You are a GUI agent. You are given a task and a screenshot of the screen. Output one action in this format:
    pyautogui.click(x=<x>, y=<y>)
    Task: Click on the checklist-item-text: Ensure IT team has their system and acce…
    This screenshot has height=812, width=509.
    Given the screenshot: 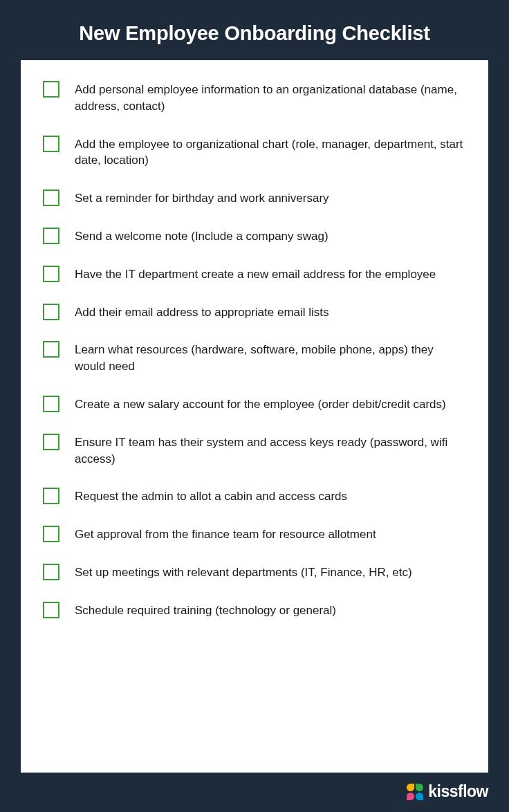 What is the action you would take?
    pyautogui.click(x=270, y=451)
    